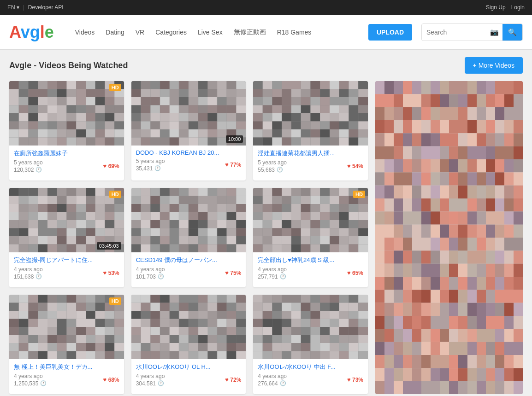 This screenshot has width=532, height=396. What do you see at coordinates (233, 273) in the screenshot?
I see `card-like: ♥ 75%` at bounding box center [233, 273].